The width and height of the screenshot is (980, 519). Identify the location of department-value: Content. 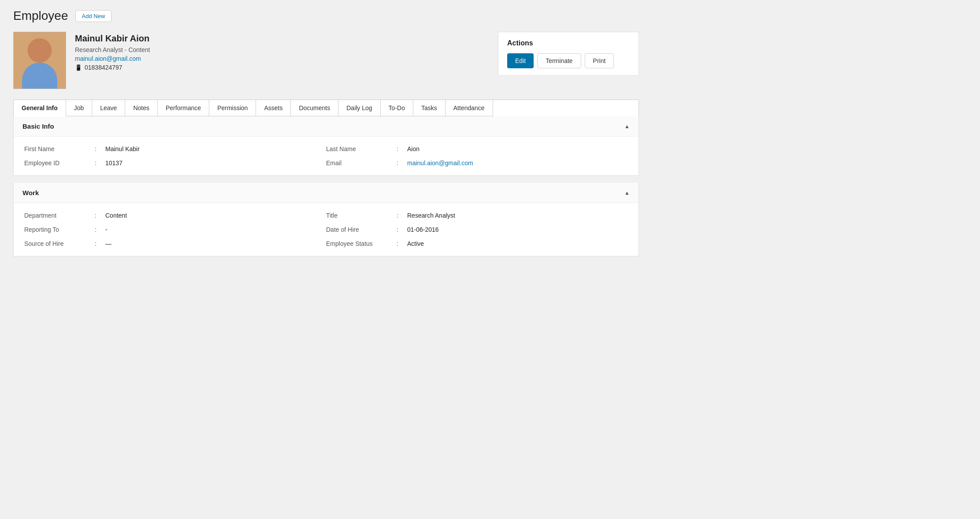
(116, 215).